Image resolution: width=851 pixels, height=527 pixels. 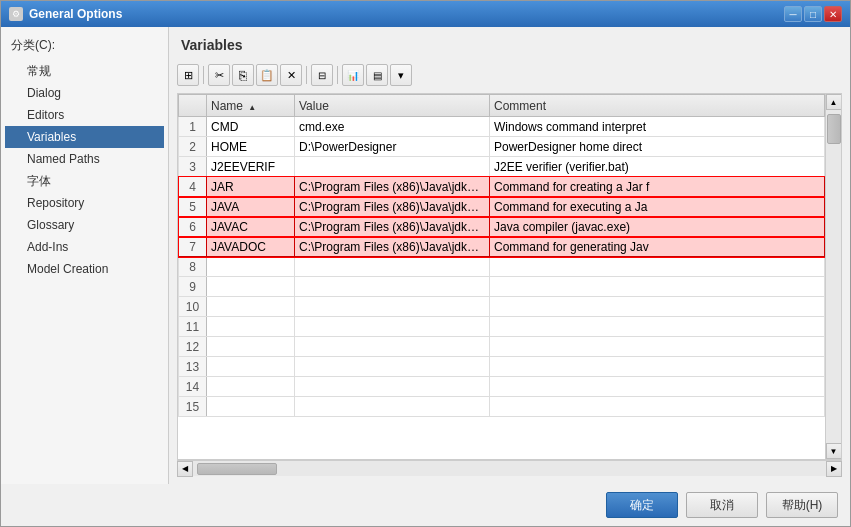 What do you see at coordinates (251, 247) in the screenshot?
I see `cell-name: JAVADOC` at bounding box center [251, 247].